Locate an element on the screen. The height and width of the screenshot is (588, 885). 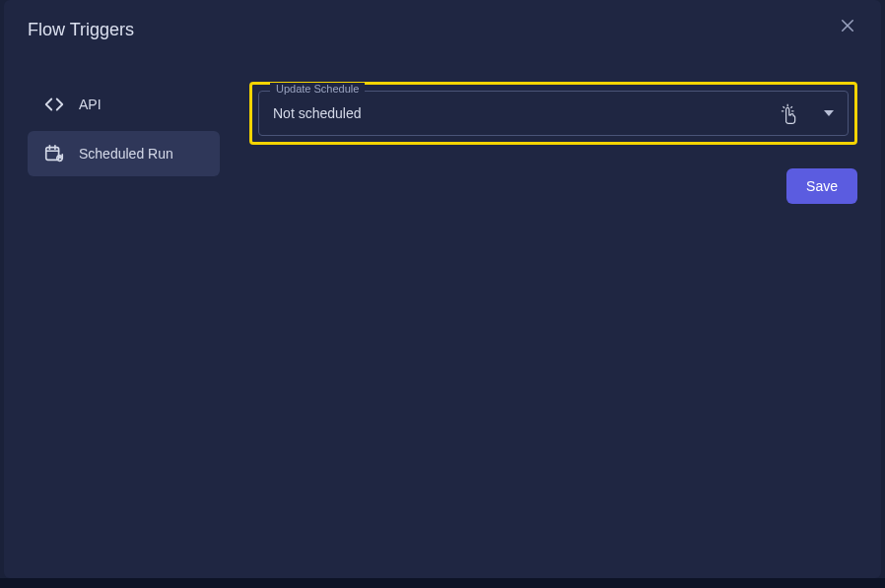
sidebar-item-label: API is located at coordinates (91, 104).